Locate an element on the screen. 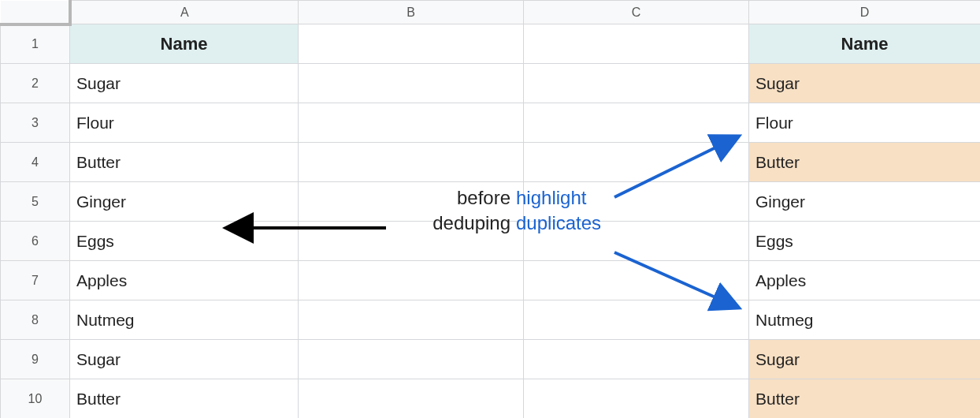  cell-c8 is located at coordinates (637, 320).